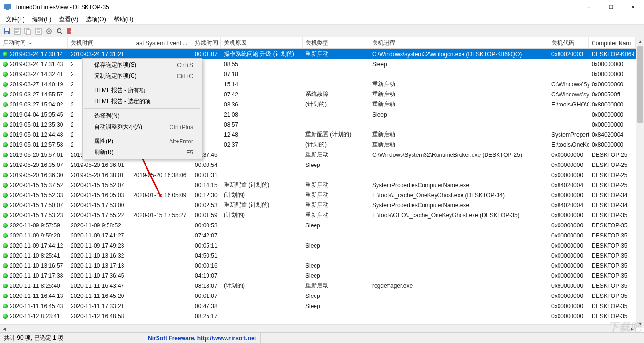 The height and width of the screenshot is (343, 644). Describe the element at coordinates (34, 135) in the screenshot. I see `cell: 2019-05-01 12:44:48` at that location.